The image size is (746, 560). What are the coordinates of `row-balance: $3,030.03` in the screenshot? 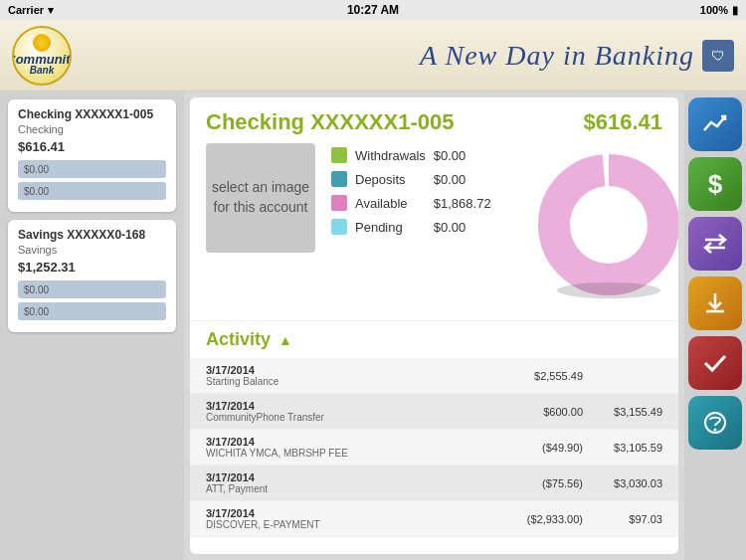 It's located at (623, 483).